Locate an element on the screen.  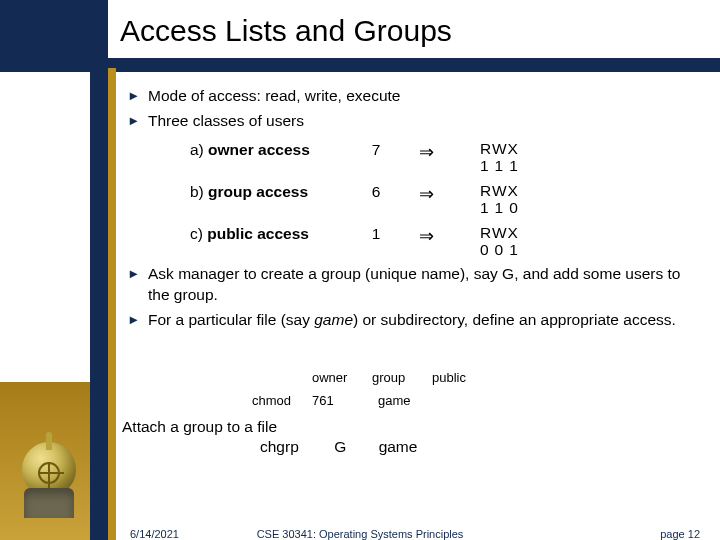
access-row-group: b) group access 6 ⇒ RWX110 is located at coordinates (410, 199).